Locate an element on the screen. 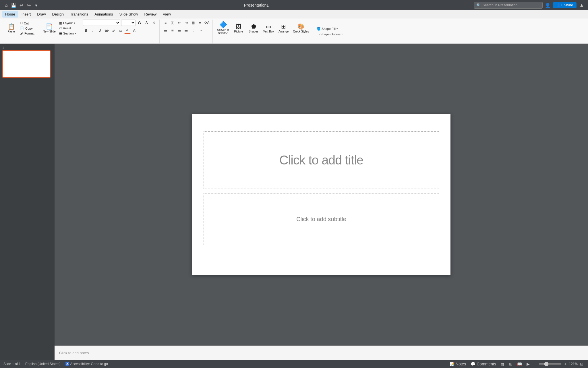 Image resolution: width=588 pixels, height=368 pixels. decrease-indent-button: ⇤ is located at coordinates (179, 23).